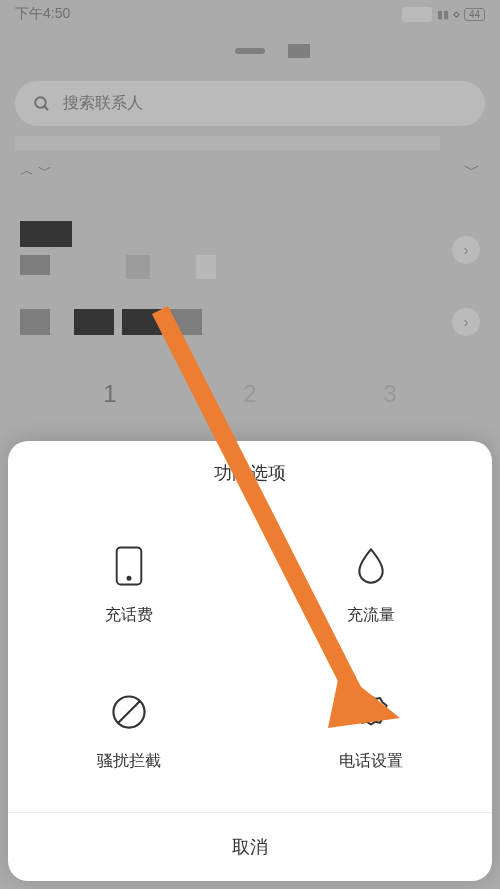  Describe the element at coordinates (371, 566) in the screenshot. I see `data-drop-icon` at that location.